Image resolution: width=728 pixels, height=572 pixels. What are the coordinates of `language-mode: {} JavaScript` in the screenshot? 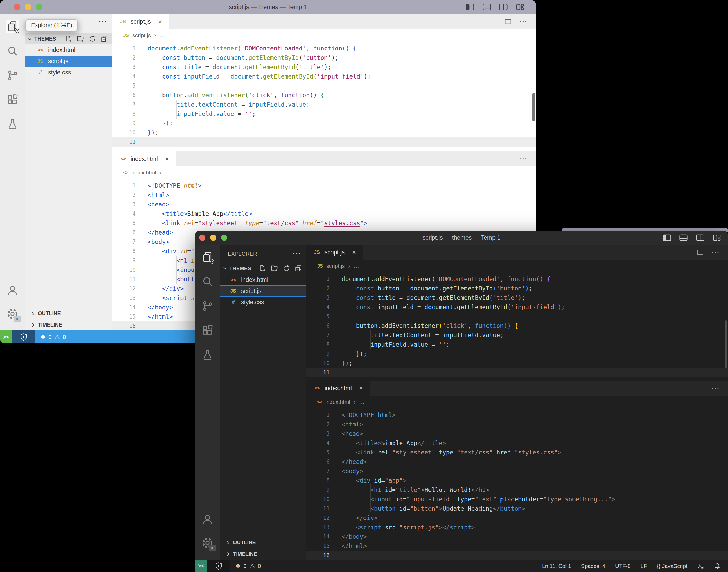 It's located at (672, 566).